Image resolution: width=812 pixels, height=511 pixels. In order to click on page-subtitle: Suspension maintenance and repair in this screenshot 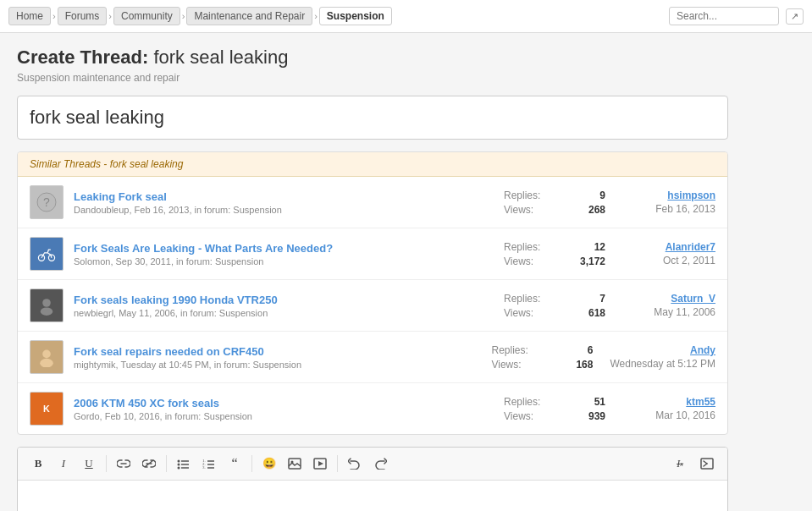, I will do `click(406, 78)`.